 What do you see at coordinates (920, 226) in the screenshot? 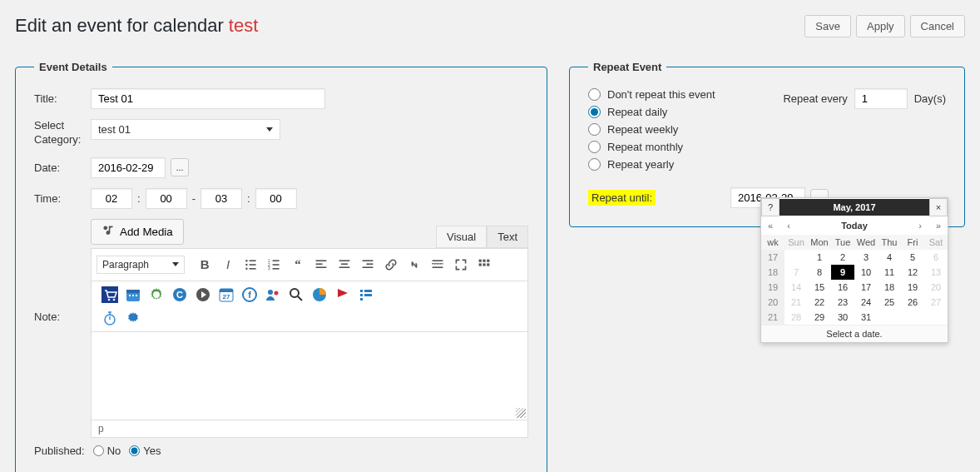
I see `calendar-next-month: ›` at bounding box center [920, 226].